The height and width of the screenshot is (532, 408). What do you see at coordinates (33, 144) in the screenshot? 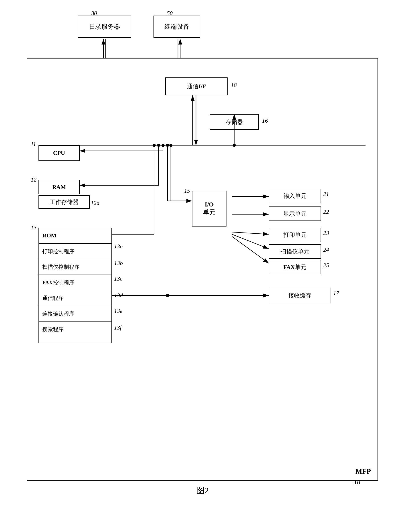
I see `ref-11: 11` at bounding box center [33, 144].